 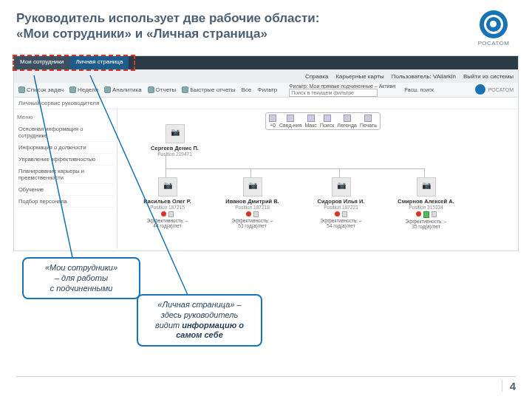 I want to click on link-career-maps: Карьерные карты, so click(x=359, y=77).